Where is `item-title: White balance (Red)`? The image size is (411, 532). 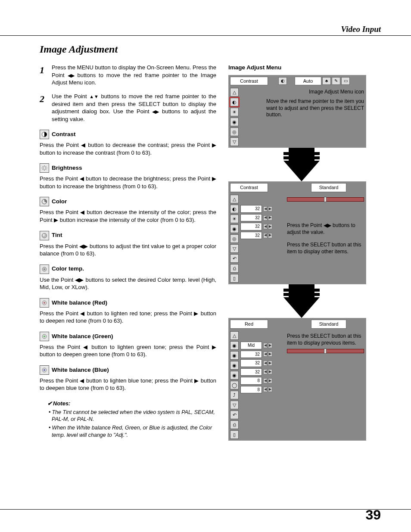
item-title: White balance (Red) is located at coordinates (79, 303).